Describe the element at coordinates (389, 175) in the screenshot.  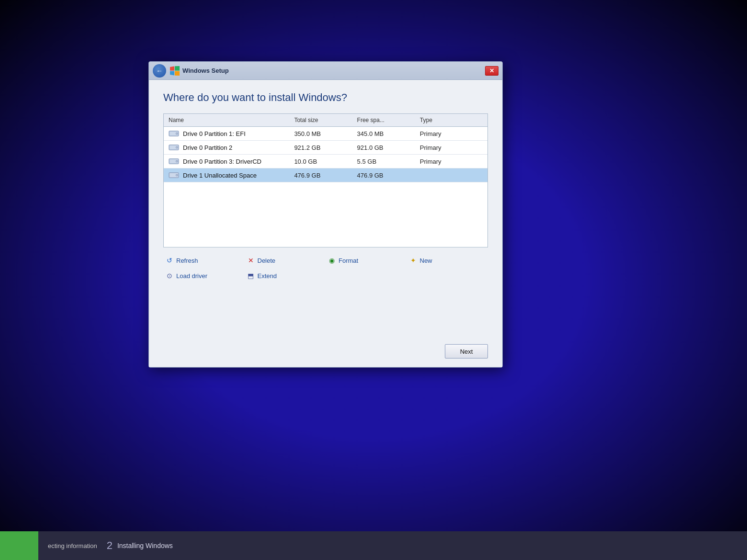
I see `row-free-space: 476.9 GB` at that location.